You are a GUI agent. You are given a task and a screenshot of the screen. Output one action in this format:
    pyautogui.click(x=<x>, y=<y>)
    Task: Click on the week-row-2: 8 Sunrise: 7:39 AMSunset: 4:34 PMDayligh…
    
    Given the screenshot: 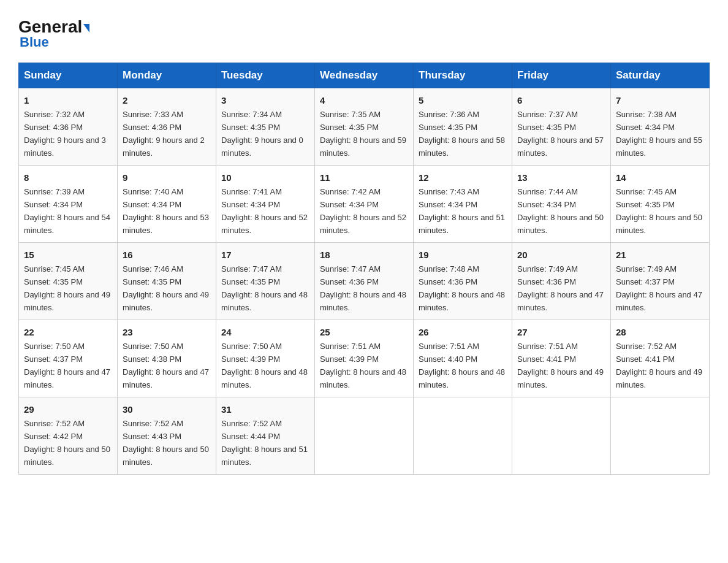 What is the action you would take?
    pyautogui.click(x=364, y=204)
    